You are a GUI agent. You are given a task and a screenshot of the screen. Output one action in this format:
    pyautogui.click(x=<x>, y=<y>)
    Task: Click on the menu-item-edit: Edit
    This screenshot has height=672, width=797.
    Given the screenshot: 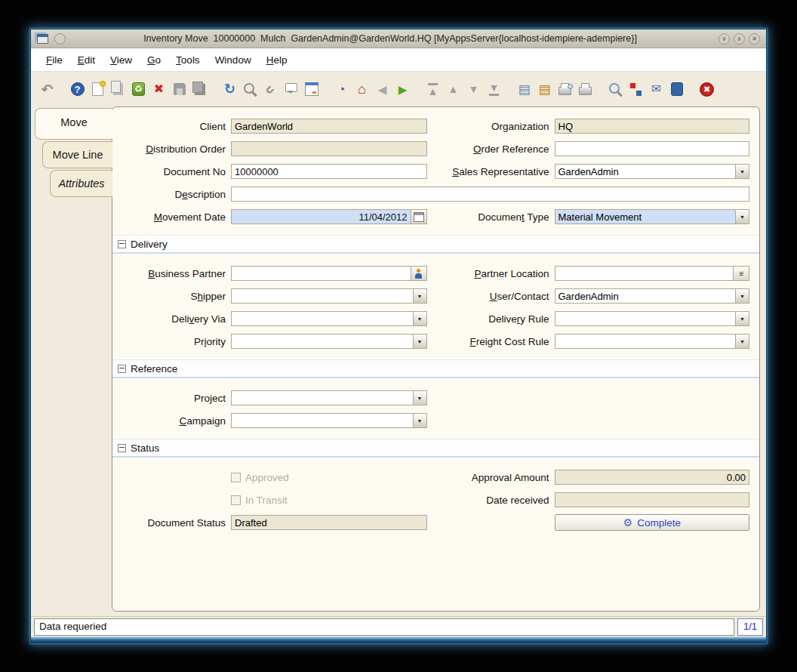 What is the action you would take?
    pyautogui.click(x=86, y=60)
    